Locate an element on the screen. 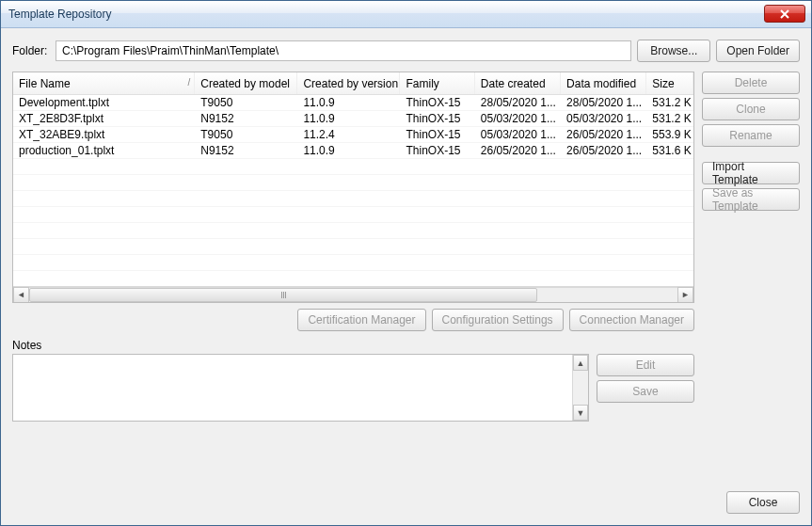 Image resolution: width=812 pixels, height=526 pixels. folder-row: Folder: C:\Program Files\Praim\ThinMan\T… is located at coordinates (406, 51).